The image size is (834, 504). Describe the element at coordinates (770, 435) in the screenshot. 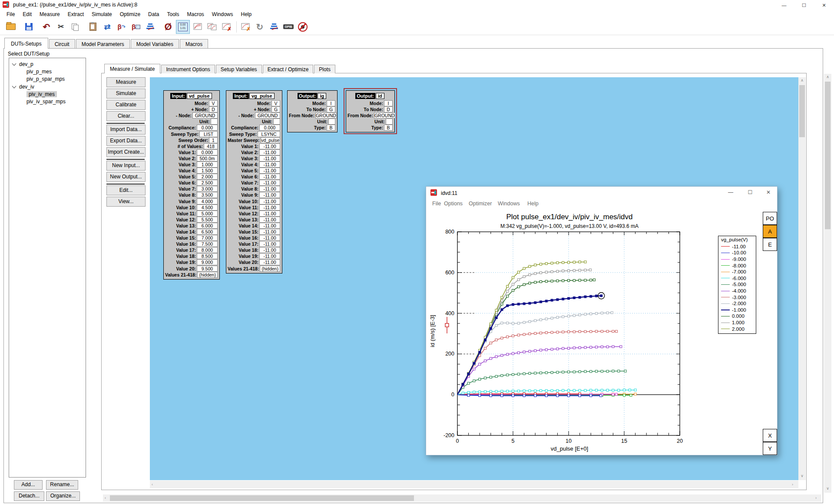

I see `plot-button-x: X` at that location.